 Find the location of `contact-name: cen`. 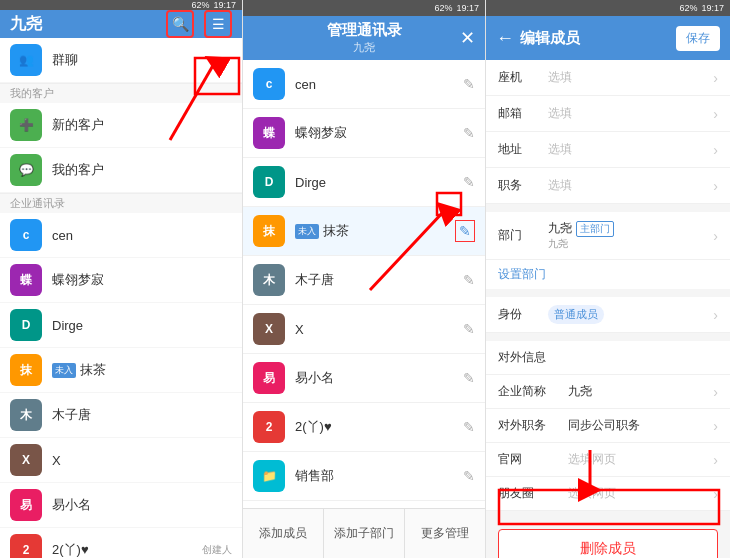

contact-name: cen is located at coordinates (62, 236).